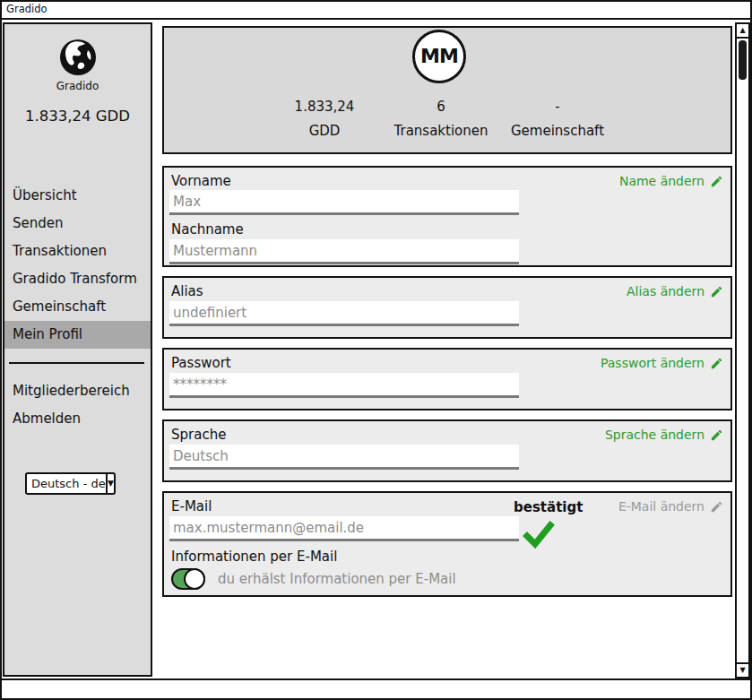 The height and width of the screenshot is (700, 752). I want to click on sidebar-item-uebersicht: Übersicht, so click(77, 195).